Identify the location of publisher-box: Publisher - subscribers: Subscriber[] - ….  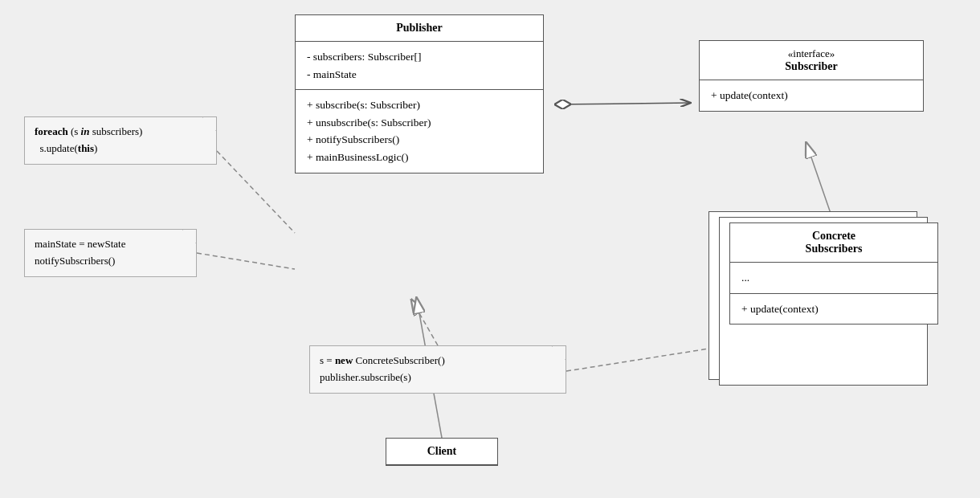
(419, 94).